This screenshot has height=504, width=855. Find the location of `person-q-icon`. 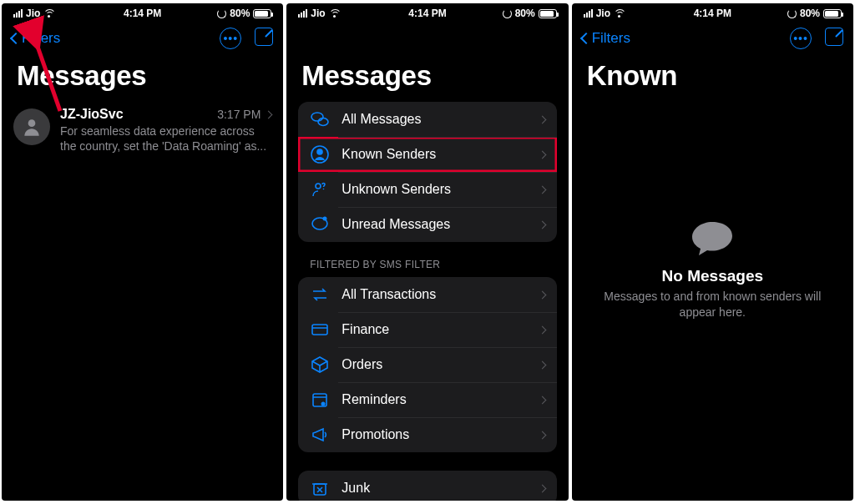

person-q-icon is located at coordinates (320, 189).